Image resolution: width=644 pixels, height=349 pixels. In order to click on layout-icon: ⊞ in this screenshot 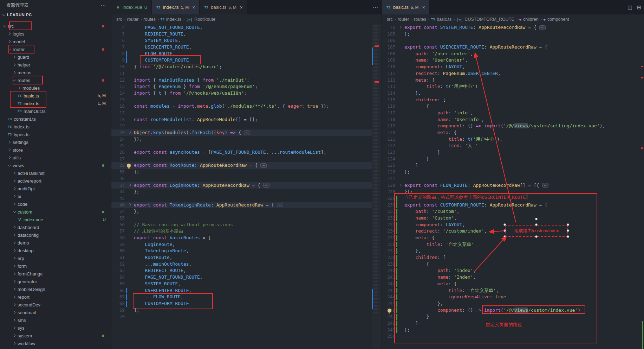, I will do `click(639, 7)`.